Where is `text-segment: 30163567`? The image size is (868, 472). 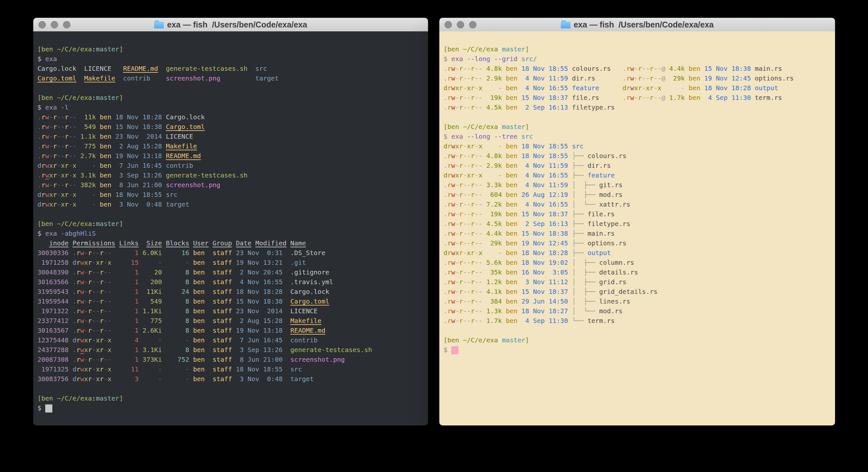
text-segment: 30163567 is located at coordinates (53, 330).